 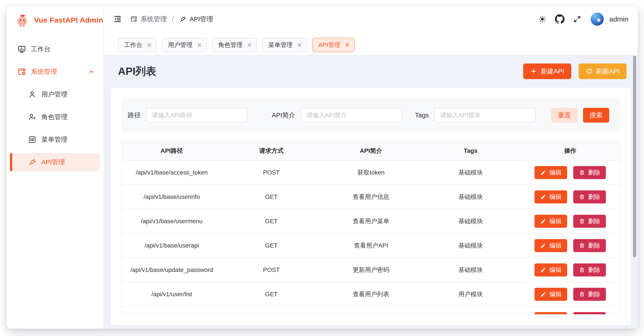 I want to click on api-path-cell: /api/v1/base/update_password, so click(x=172, y=270).